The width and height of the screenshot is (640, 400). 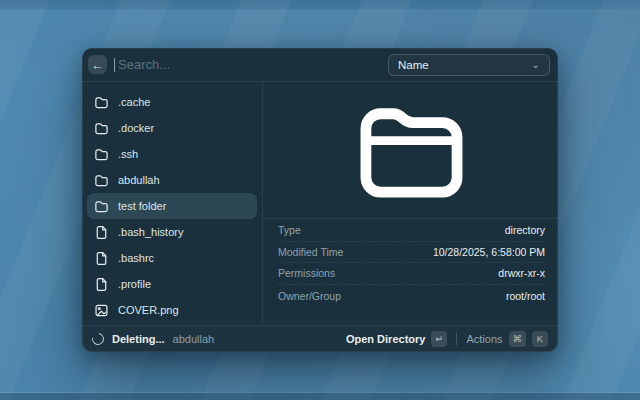 I want to click on sidebar-item-label: .bashrc, so click(x=136, y=258).